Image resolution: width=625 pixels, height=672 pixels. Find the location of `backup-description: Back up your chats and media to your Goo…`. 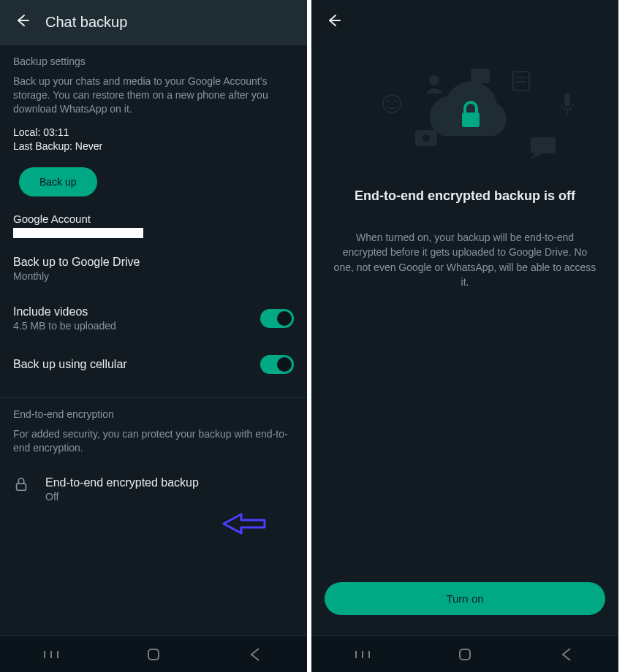

backup-description: Back up your chats and media to your Goo… is located at coordinates (154, 95).